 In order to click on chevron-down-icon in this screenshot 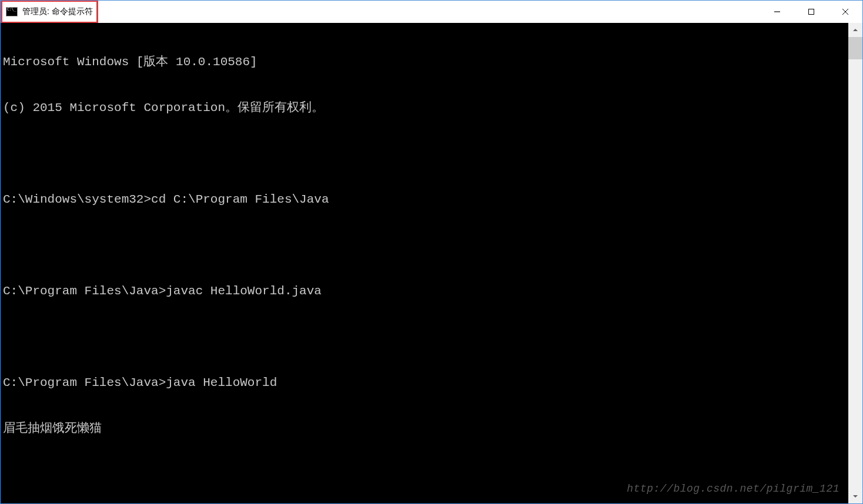, I will do `click(855, 496)`.